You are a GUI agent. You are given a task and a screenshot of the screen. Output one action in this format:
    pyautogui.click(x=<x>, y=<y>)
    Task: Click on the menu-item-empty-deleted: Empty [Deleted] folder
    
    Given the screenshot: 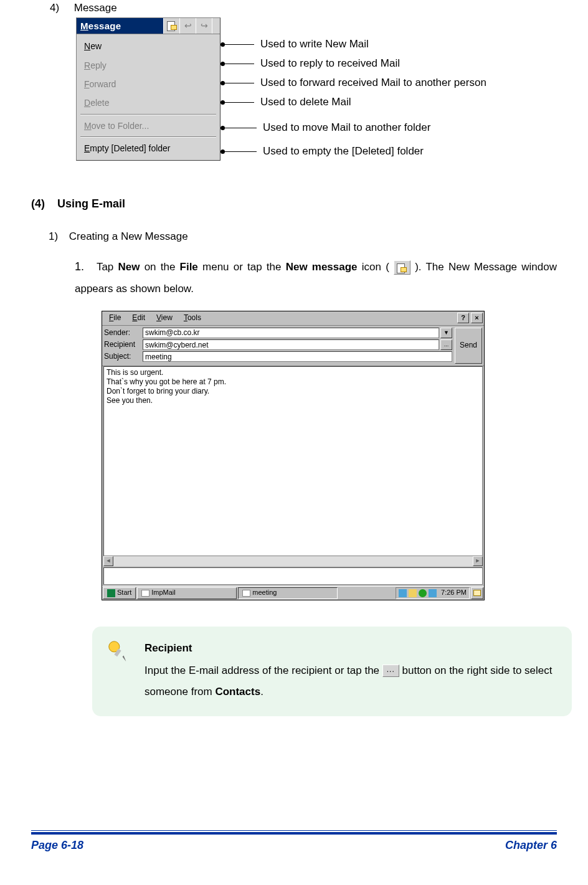 What is the action you would take?
    pyautogui.click(x=148, y=148)
    